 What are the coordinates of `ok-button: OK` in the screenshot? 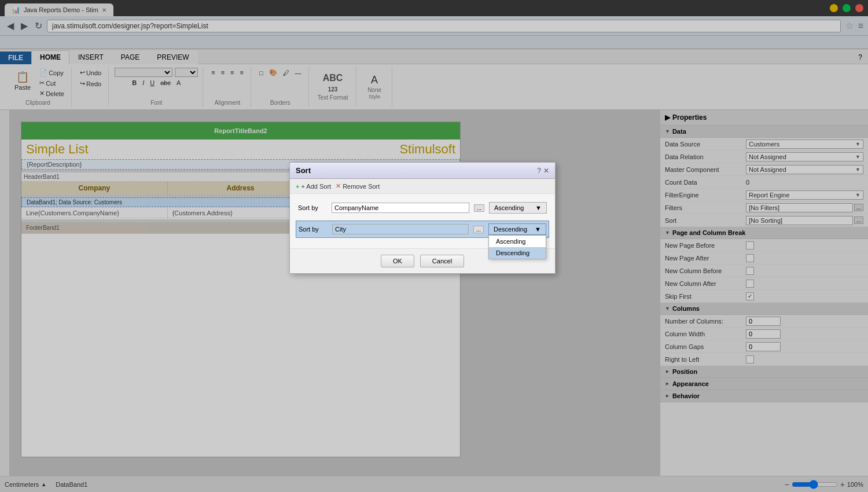 It's located at (398, 261).